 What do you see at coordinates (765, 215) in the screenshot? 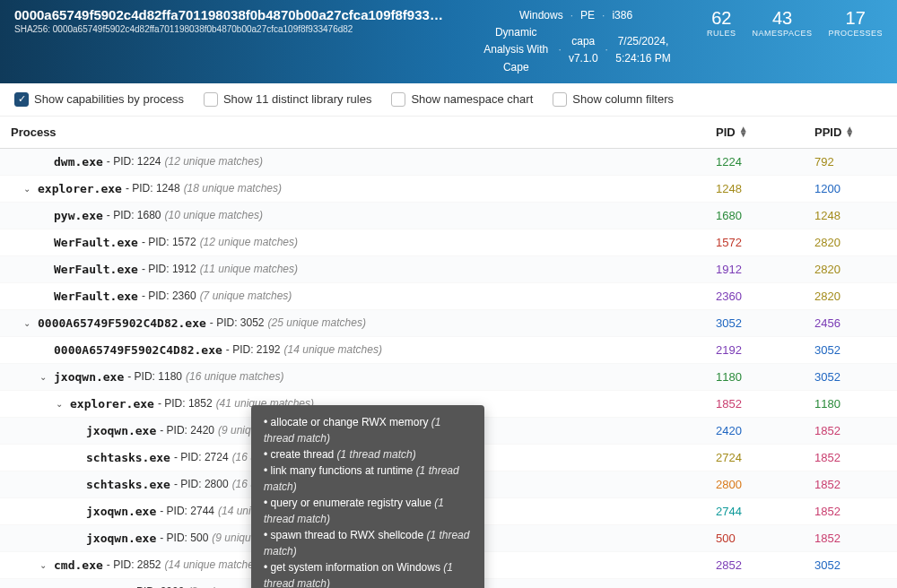
I see `pid-cell: 1680` at bounding box center [765, 215].